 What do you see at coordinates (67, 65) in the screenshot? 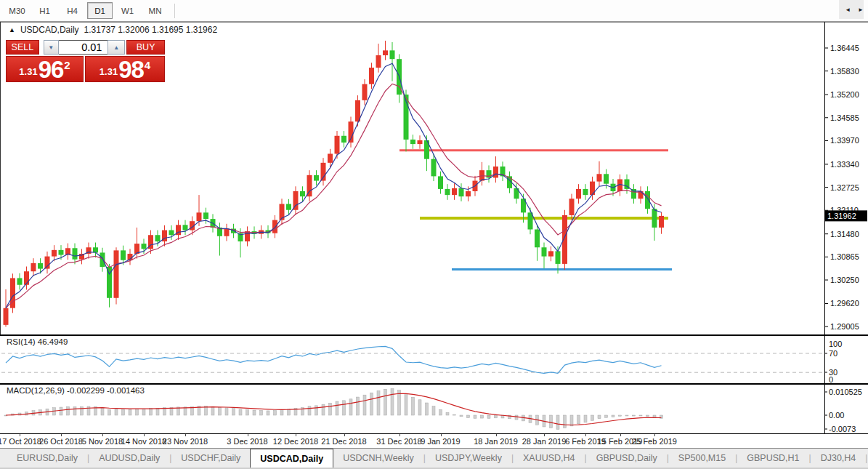
I see `sell-price-pip: 2` at bounding box center [67, 65].